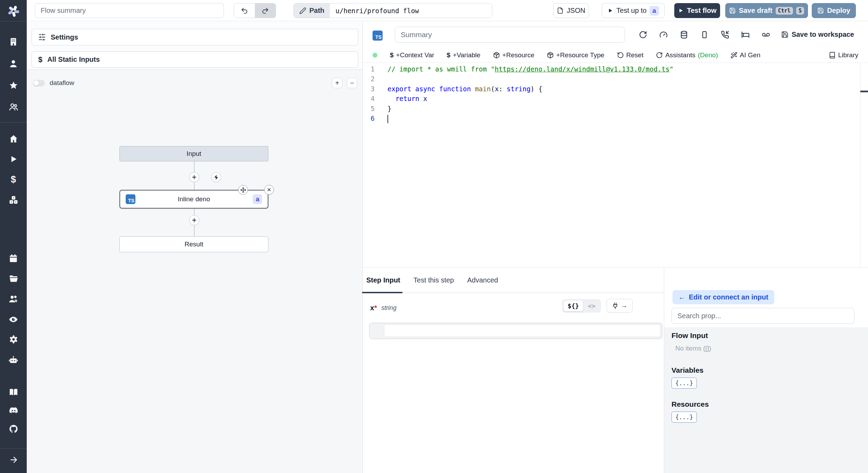  Describe the element at coordinates (756, 10) in the screenshot. I see `save-draft-label: Save draft` at that location.